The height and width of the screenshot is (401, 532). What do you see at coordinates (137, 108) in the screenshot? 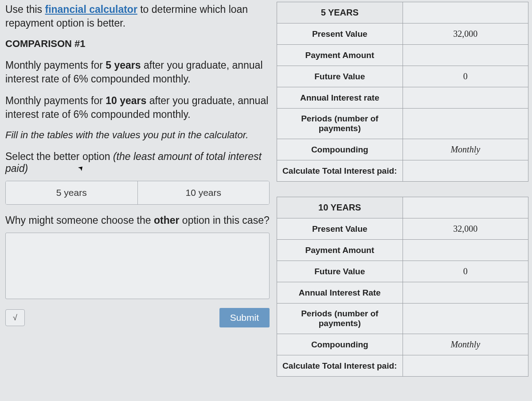
I see `paragraph-10-years: Monthly payments for 10 years after you …` at bounding box center [137, 108].